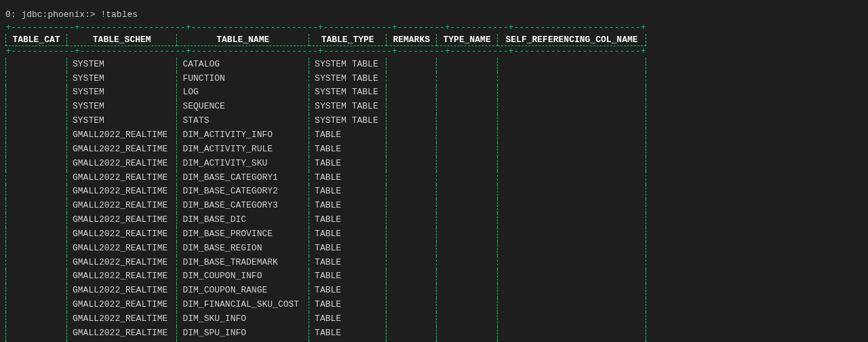 The width and height of the screenshot is (868, 342). I want to click on table-row: GMALL2022_REALTIMEDIM_BASE_REGIONTABLE, so click(326, 248).